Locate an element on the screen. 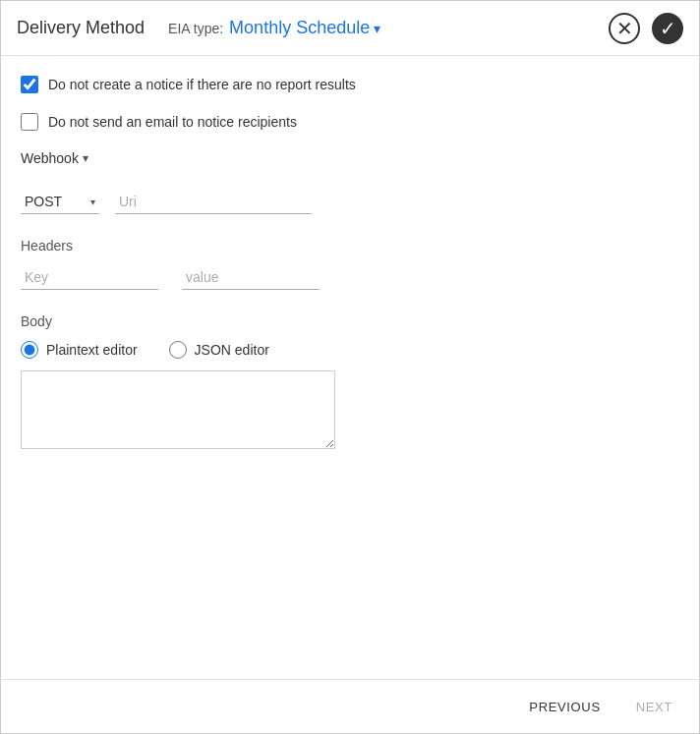 Image resolution: width=700 pixels, height=734 pixels. eia-type-label: EIA type: is located at coordinates (196, 28).